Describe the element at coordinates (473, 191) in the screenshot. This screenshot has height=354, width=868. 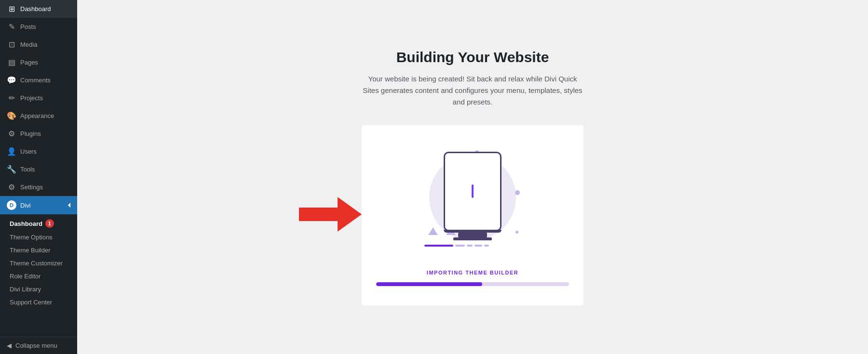
I see `device-cursor` at that location.